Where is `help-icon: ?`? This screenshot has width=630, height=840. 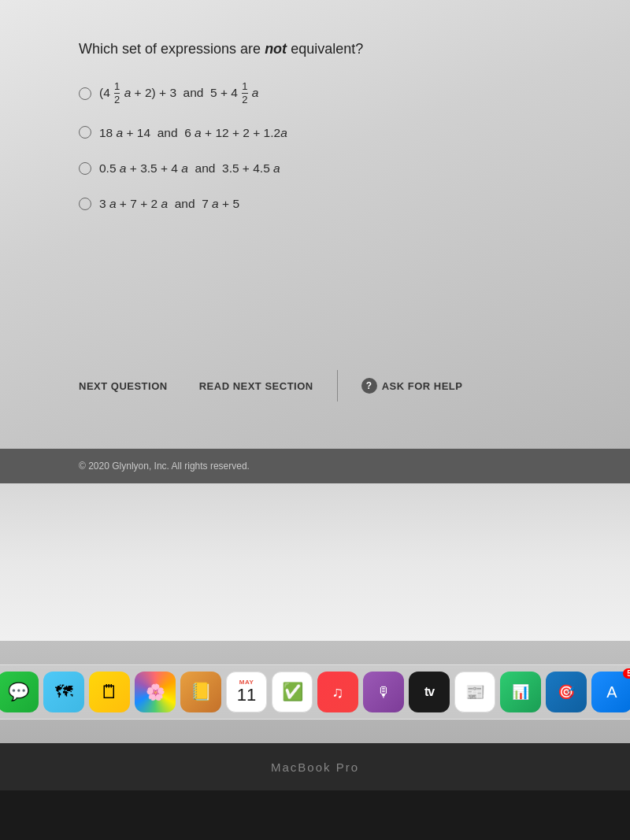
help-icon: ? is located at coordinates (369, 386).